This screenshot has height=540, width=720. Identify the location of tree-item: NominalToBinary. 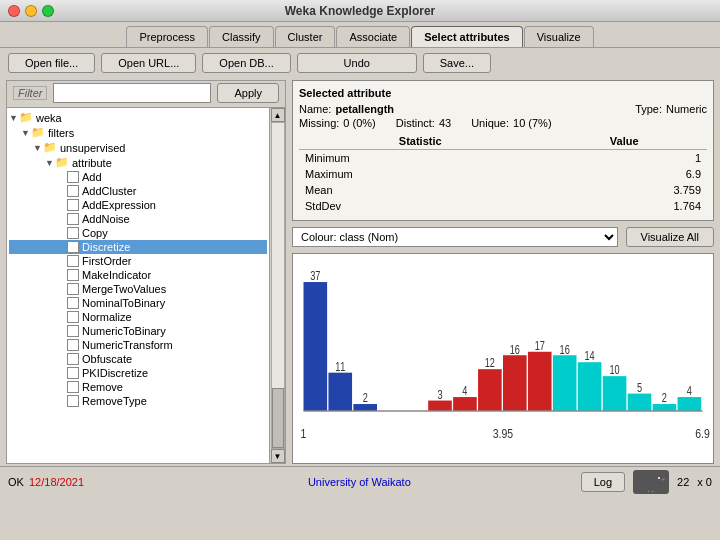
(138, 303).